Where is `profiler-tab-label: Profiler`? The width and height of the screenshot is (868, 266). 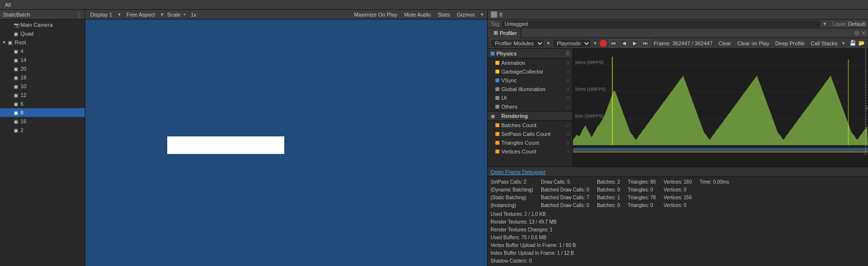 profiler-tab-label: Profiler is located at coordinates (508, 33).